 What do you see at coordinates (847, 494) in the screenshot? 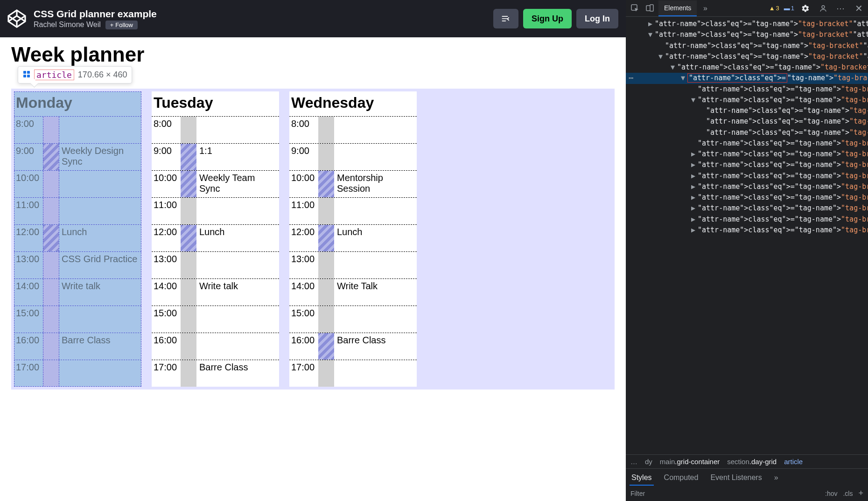
I see `cls-toggle: .cls` at bounding box center [847, 494].